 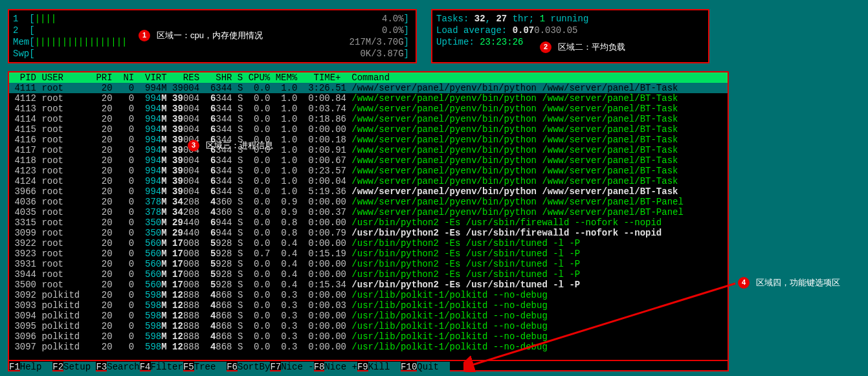 I want to click on swap-meter: Swp[0K/3.87G], so click(x=211, y=54).